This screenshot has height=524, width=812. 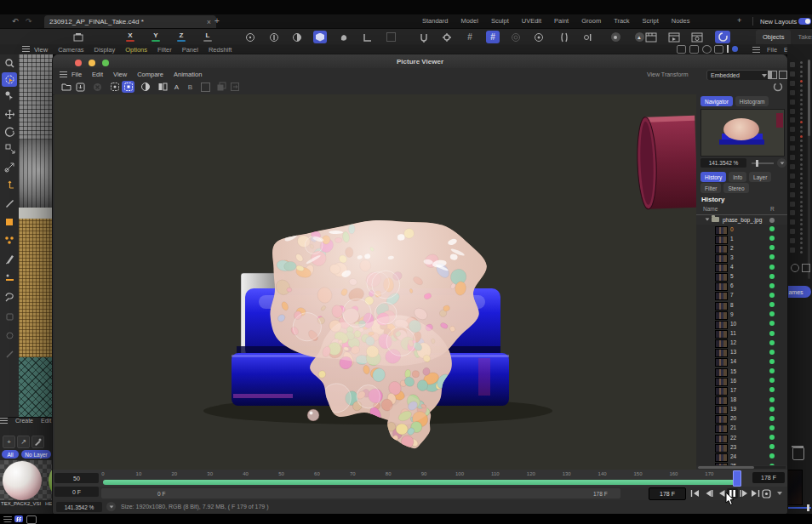 I want to click on status-zoom-field: 141.3542 %, so click(x=79, y=507).